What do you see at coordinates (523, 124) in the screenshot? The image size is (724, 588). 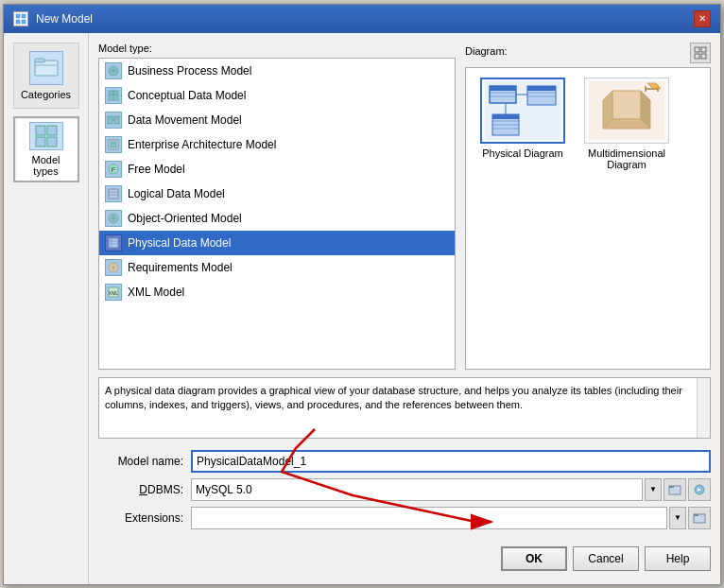 I see `diagram-item-physical: Physical Diagram` at bounding box center [523, 124].